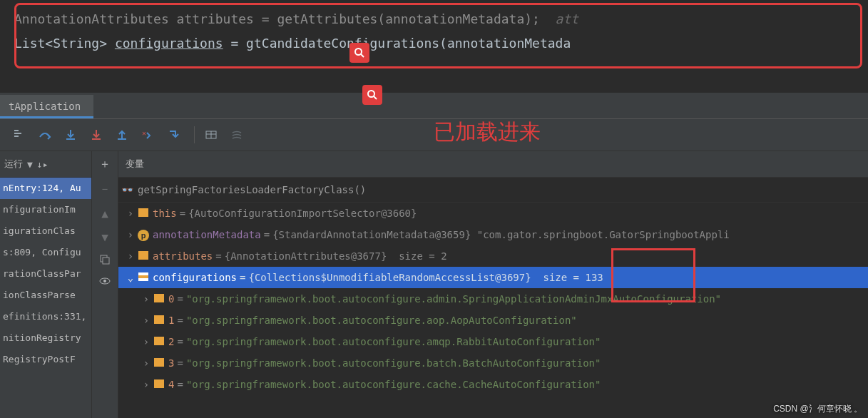 The width and height of the screenshot is (868, 418). I want to click on frame-item: igurationClas, so click(46, 231).